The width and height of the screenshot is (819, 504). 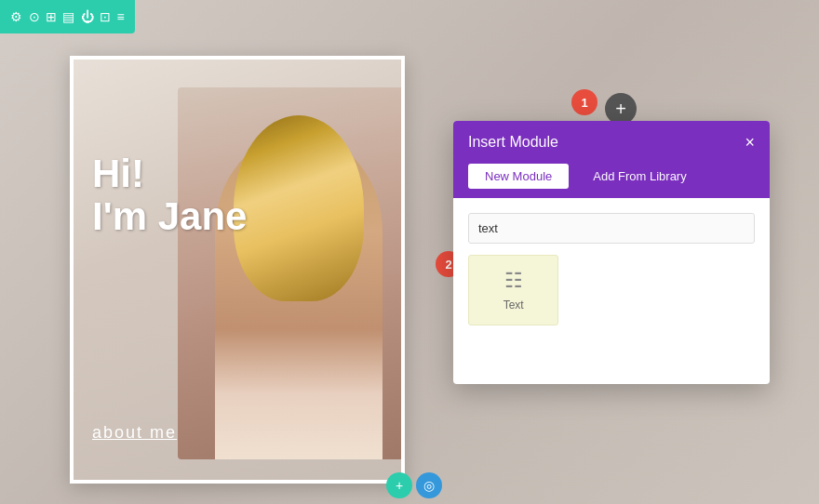 What do you see at coordinates (518, 177) in the screenshot?
I see `tab-new-module: New Module` at bounding box center [518, 177].